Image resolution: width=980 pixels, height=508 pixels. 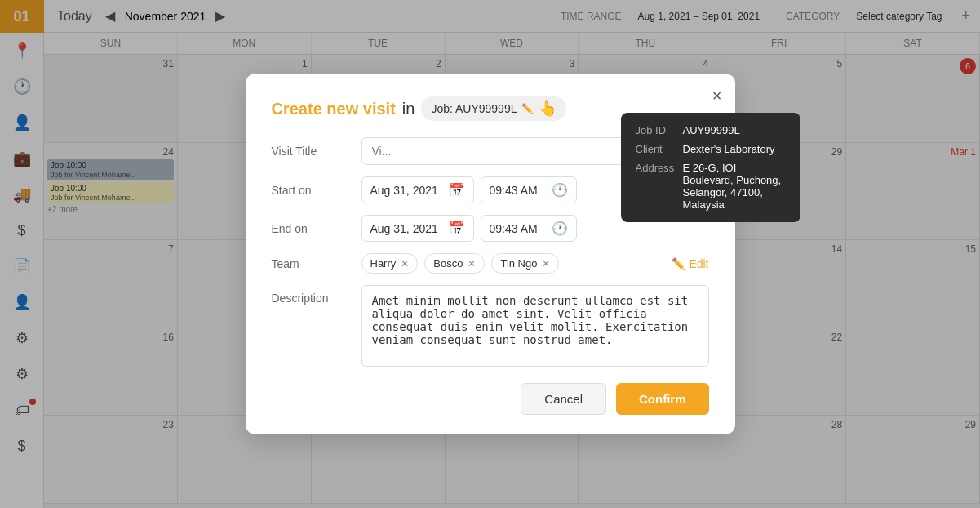 I want to click on modal-title: Create new visit, so click(x=334, y=109).